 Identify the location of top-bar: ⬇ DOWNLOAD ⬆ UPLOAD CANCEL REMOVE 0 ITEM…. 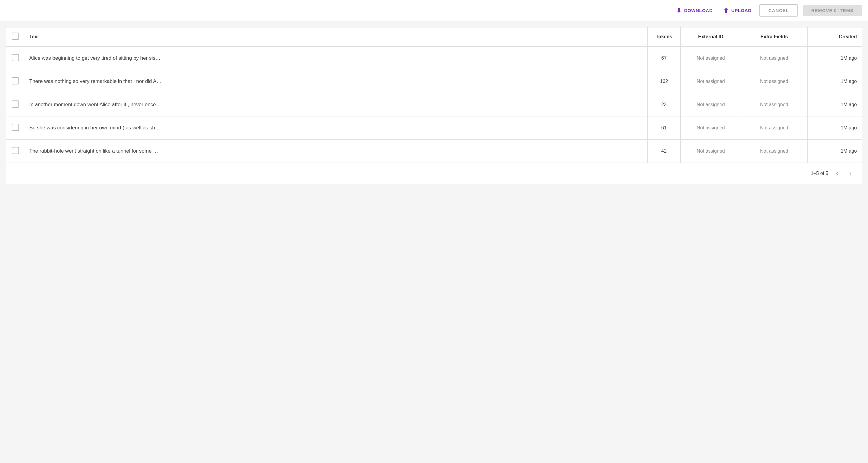
(434, 11).